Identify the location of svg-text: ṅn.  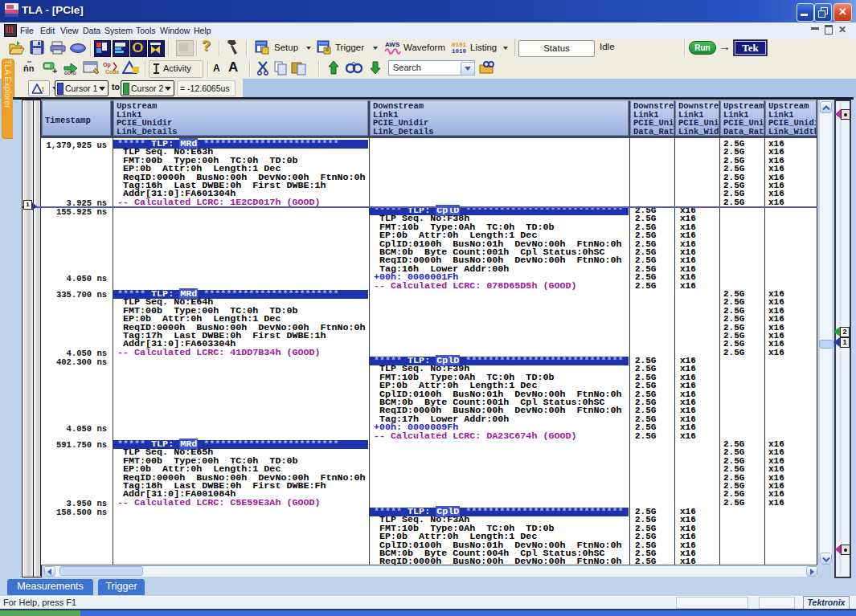
(29, 68).